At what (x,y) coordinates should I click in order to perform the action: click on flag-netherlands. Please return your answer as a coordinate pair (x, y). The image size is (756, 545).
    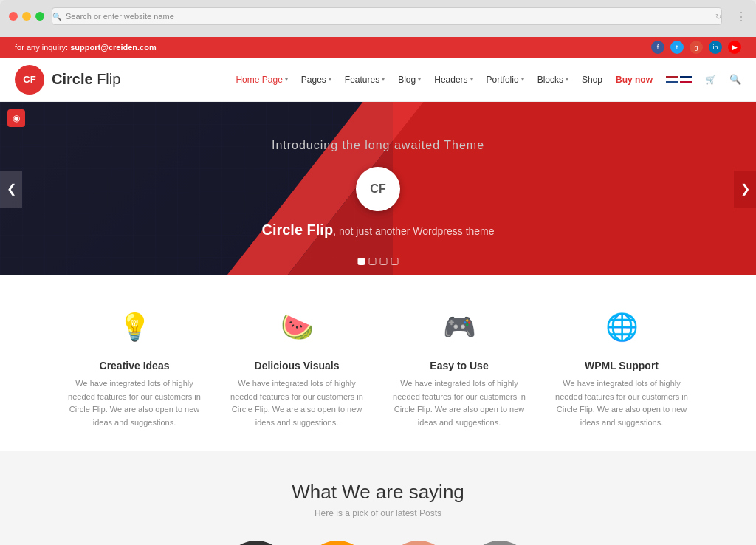
    Looking at the image, I should click on (672, 80).